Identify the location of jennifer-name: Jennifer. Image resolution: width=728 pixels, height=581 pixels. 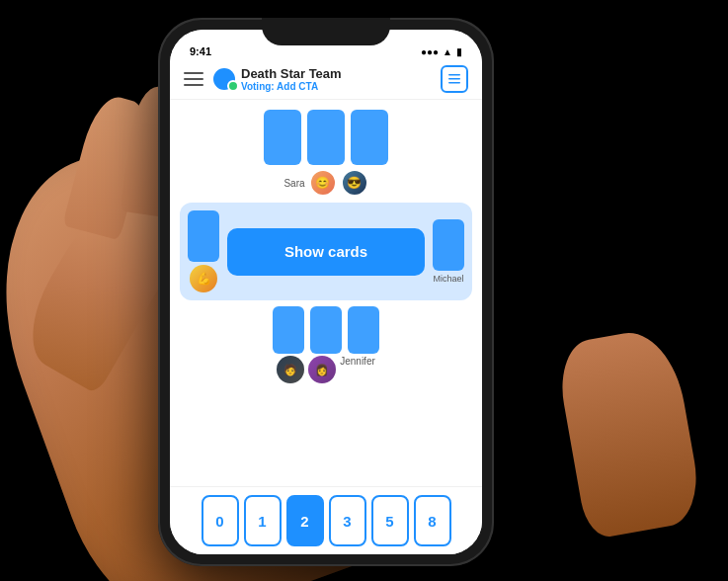
(358, 370).